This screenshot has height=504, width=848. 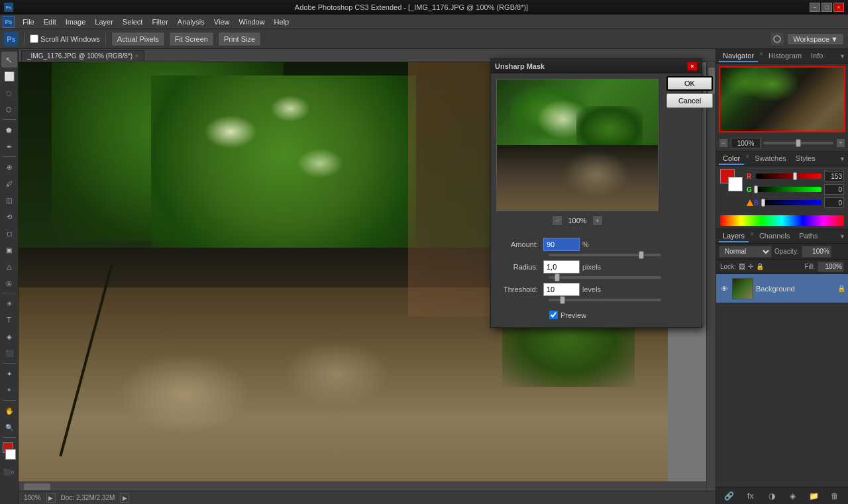 What do you see at coordinates (751, 496) in the screenshot?
I see `layer-fx-btn: fx` at bounding box center [751, 496].